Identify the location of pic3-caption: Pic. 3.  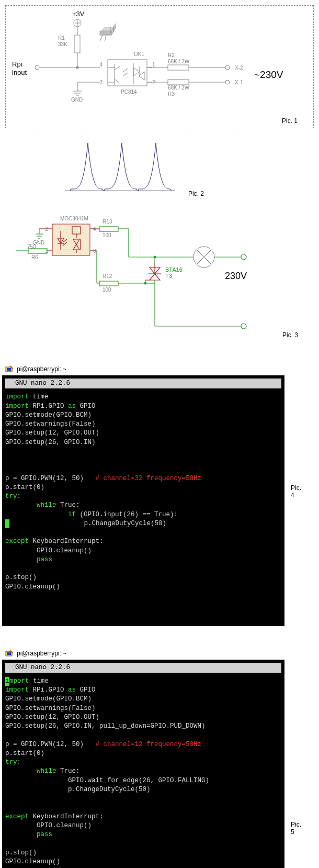
(290, 335).